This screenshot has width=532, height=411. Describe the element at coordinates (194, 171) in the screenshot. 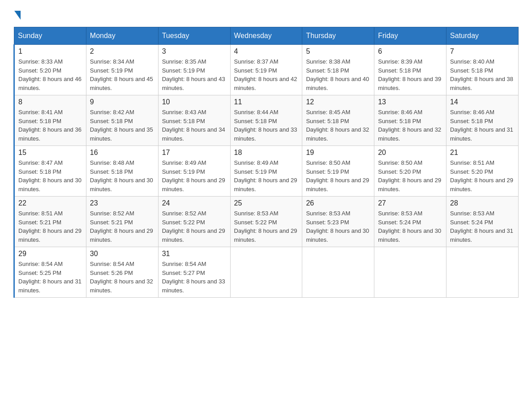

I see `table-row: 17Sunrise: 8:49 AMSunset: 5:19 PMDayligh…` at that location.